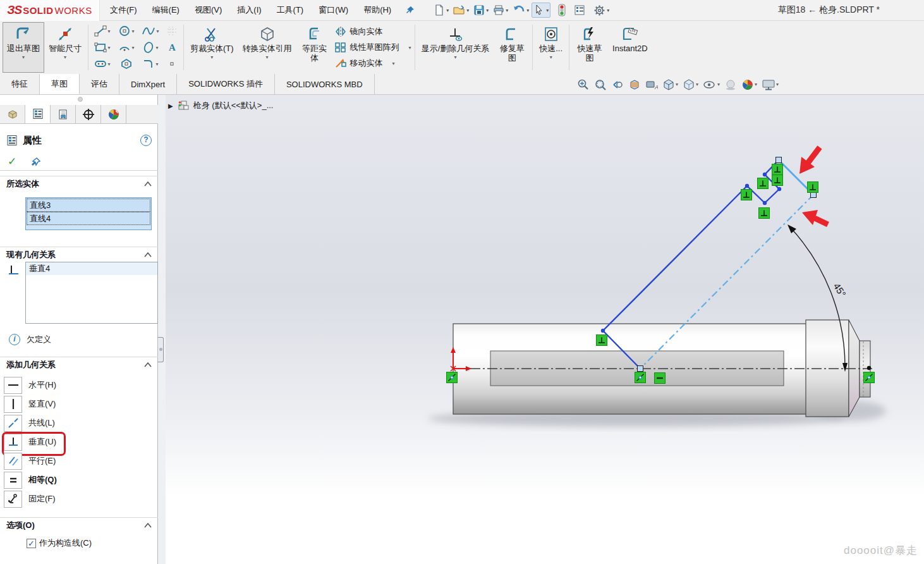  What do you see at coordinates (150, 31) in the screenshot?
I see `spline-tool: ▾` at bounding box center [150, 31].